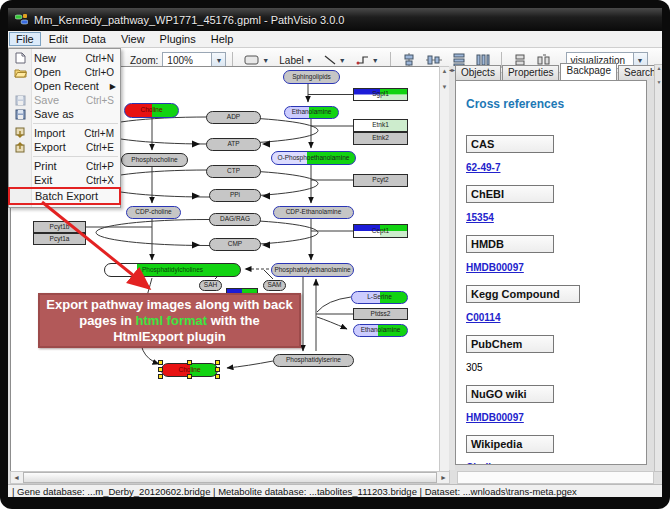  Describe the element at coordinates (64, 166) in the screenshot. I see `menu-item-print: PrintCtrl+P` at that location.